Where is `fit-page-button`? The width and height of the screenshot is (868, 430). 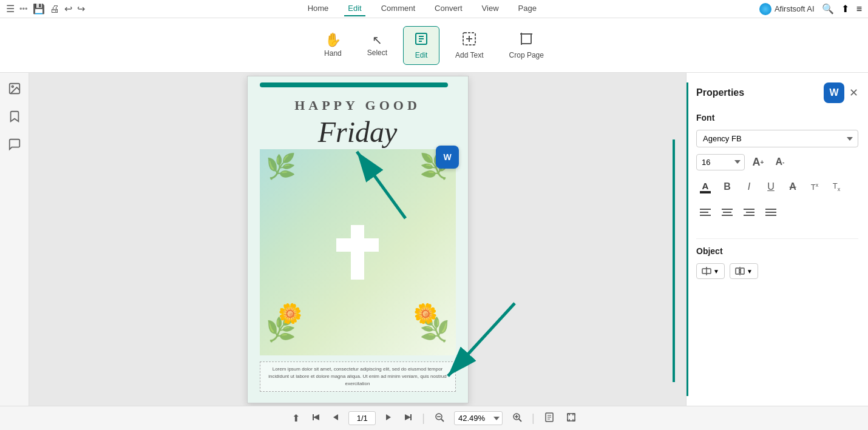
fit-page-button is located at coordinates (571, 418).